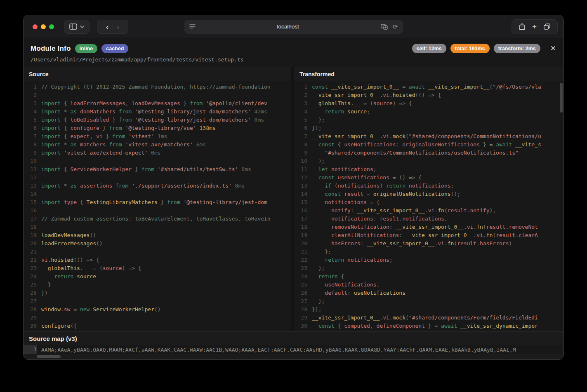 This screenshot has height=392, width=587. What do you see at coordinates (522, 26) in the screenshot?
I see `share-button` at bounding box center [522, 26].